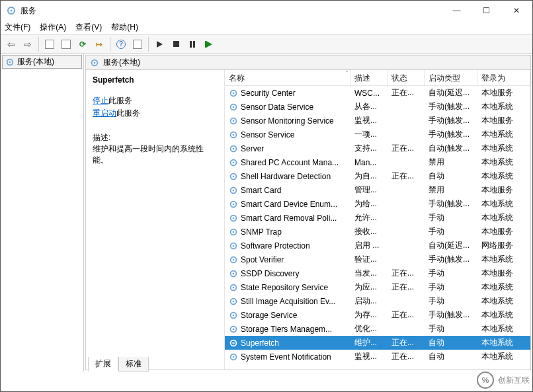  Describe the element at coordinates (10, 62) in the screenshot. I see `services-icon` at that location.